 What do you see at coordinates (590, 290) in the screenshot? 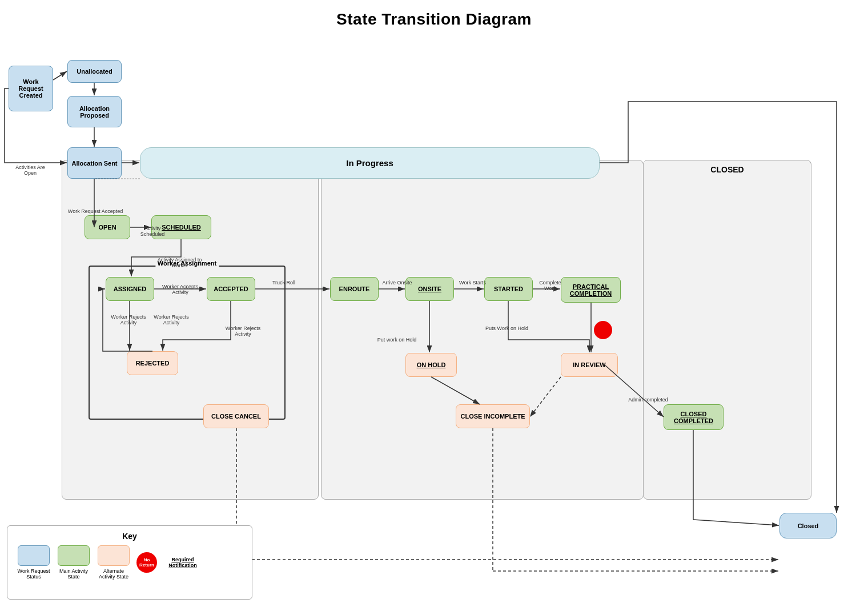
I see `practical-completion-node: PRACTICAL COMPLETION` at bounding box center [590, 290].